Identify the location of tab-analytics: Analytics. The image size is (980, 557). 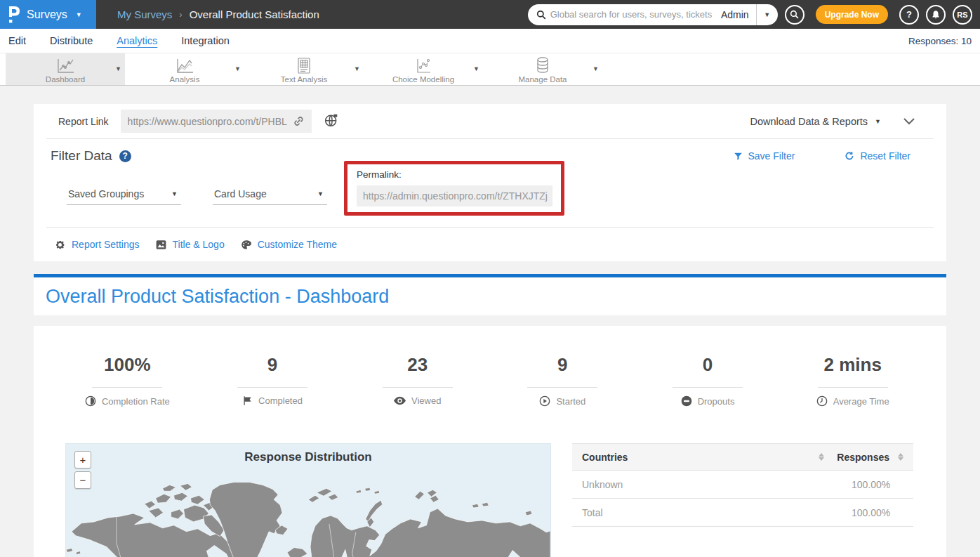
(137, 41).